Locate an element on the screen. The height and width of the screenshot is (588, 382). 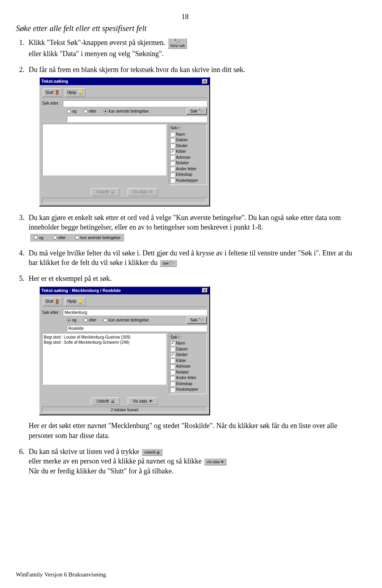
step-2-text: Du får nå frem en blank skjerm for tekst… is located at coordinates (137, 70).